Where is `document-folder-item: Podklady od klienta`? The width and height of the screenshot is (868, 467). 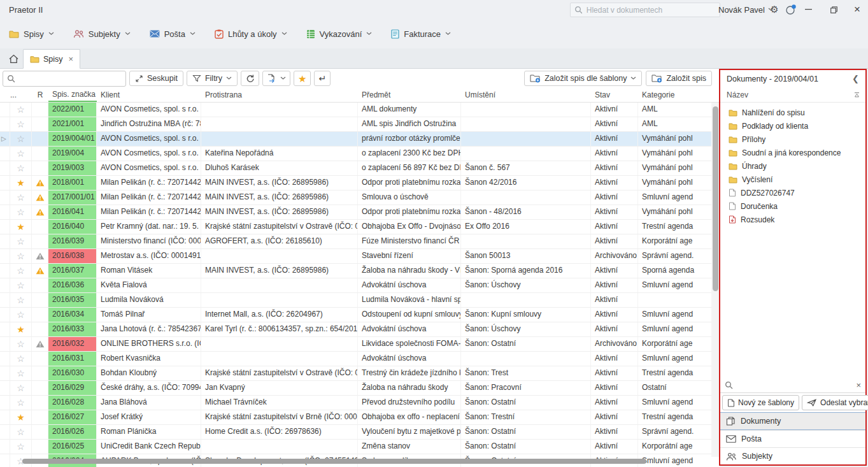 document-folder-item: Podklady od klienta is located at coordinates (793, 126).